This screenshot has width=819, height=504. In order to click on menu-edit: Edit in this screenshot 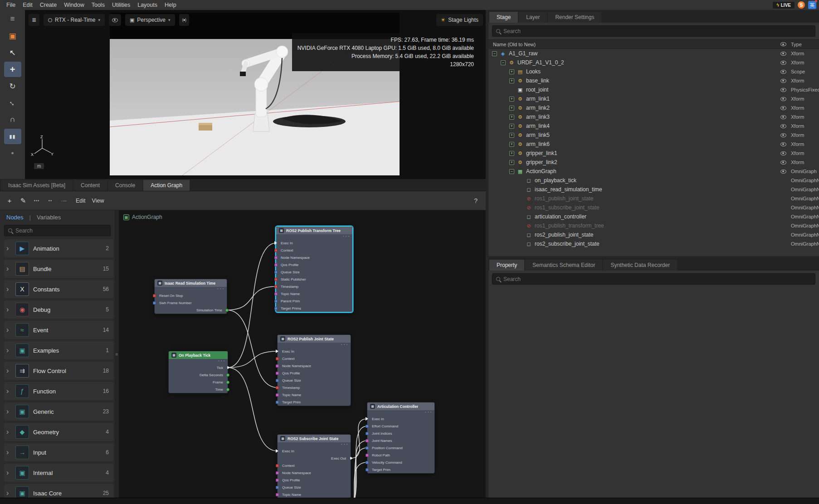, I will do `click(28, 5)`.